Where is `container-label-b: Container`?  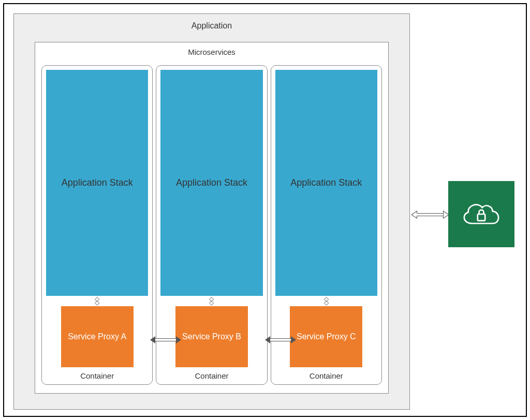
container-label-b: Container is located at coordinates (211, 374).